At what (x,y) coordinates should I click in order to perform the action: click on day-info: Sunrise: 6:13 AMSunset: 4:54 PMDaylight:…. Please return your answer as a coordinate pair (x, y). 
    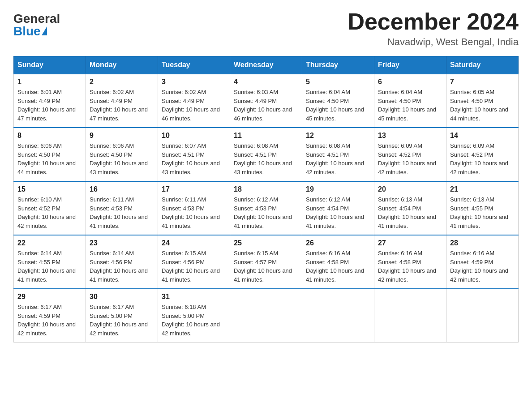
    Looking at the image, I should click on (407, 213).